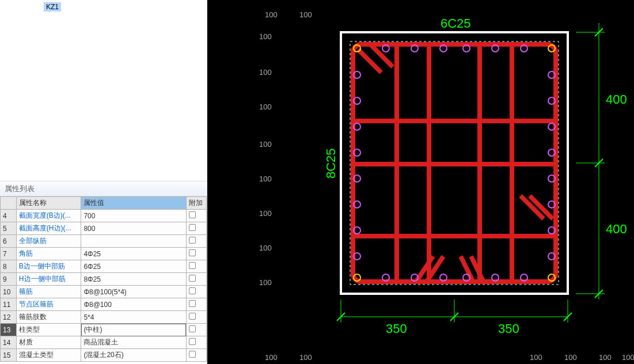 The width and height of the screenshot is (634, 364). I want to click on row-number: 13, so click(9, 330).